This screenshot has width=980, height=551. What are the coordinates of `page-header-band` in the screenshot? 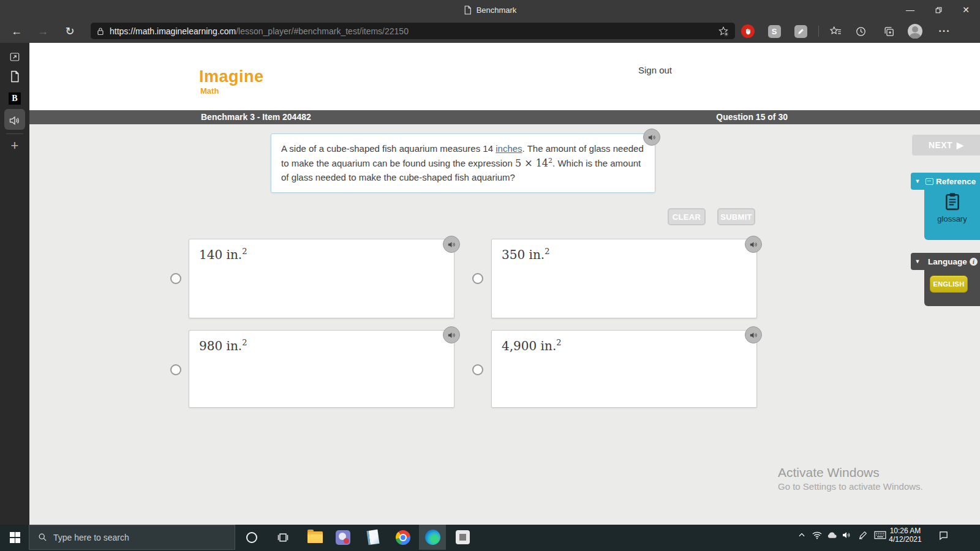 It's located at (505, 77).